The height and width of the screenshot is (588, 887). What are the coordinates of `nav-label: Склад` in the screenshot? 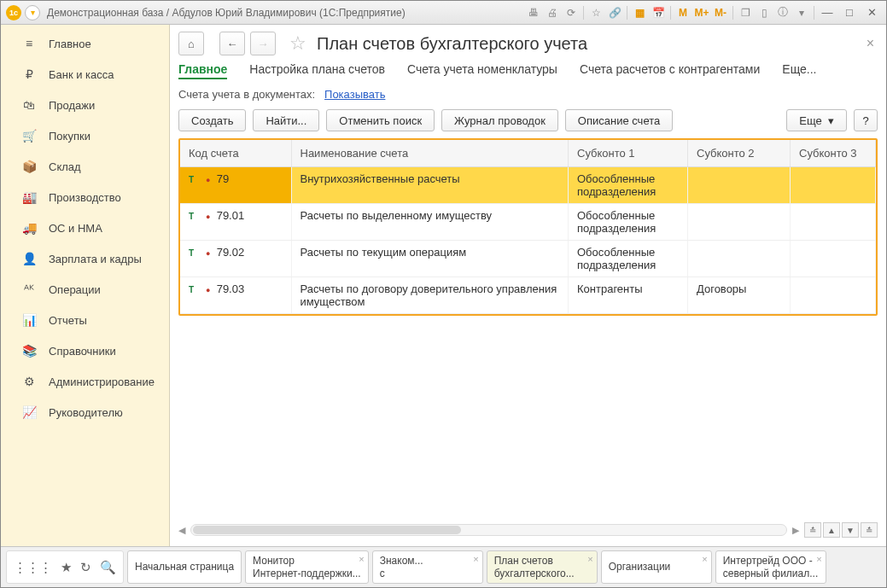 It's located at (65, 167).